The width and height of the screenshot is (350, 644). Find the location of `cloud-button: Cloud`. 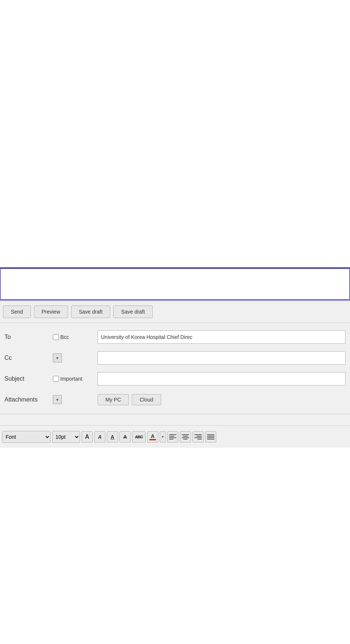

cloud-button: Cloud is located at coordinates (147, 400).